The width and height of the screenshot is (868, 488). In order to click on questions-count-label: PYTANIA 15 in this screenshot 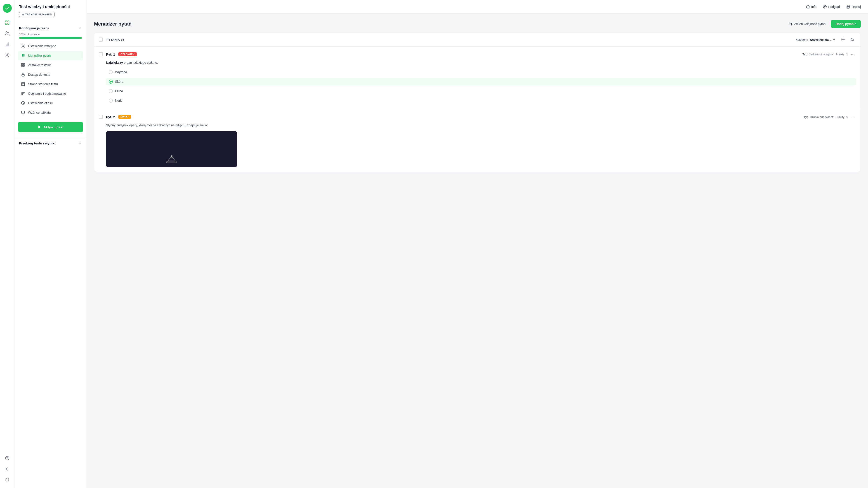, I will do `click(449, 40)`.